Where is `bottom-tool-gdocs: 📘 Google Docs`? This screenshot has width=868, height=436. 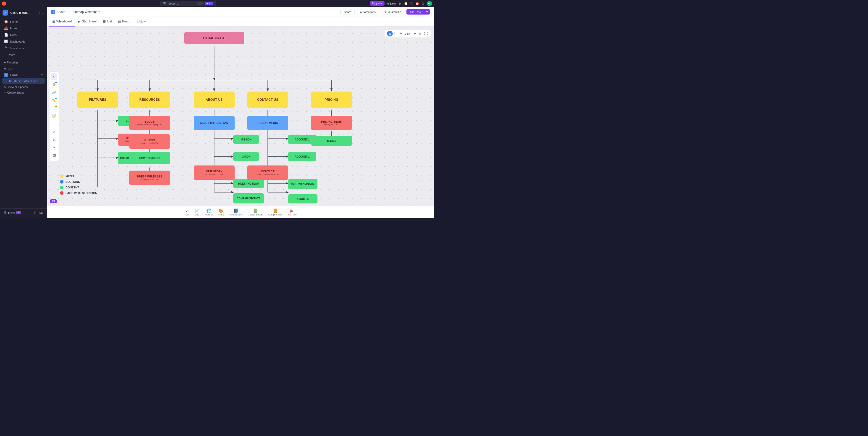 bottom-tool-gdocs: 📘 Google Docs is located at coordinates (236, 212).